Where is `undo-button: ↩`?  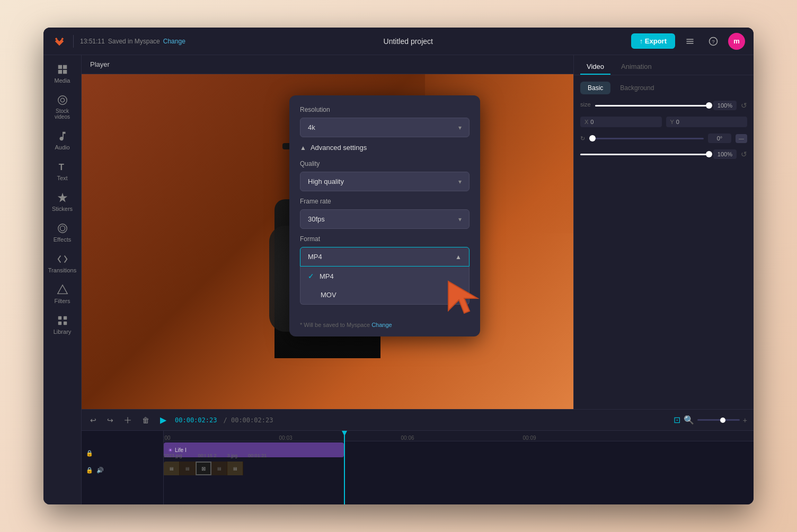 undo-button: ↩ is located at coordinates (93, 420).